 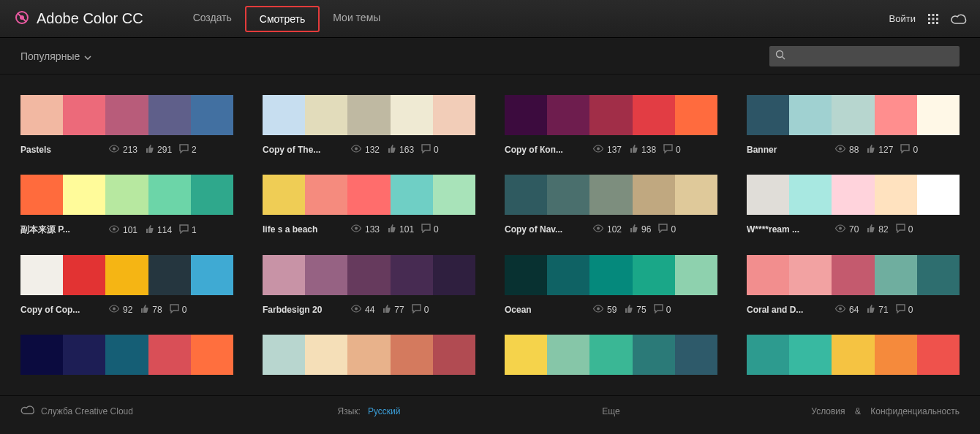 What do you see at coordinates (56, 56) in the screenshot?
I see `sort-dropdown: Популярные` at bounding box center [56, 56].